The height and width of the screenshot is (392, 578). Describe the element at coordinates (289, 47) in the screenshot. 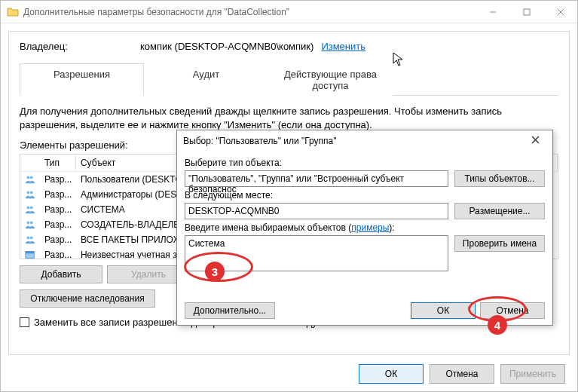

I see `owner-row: Владелец: компик (DESKTOP-ACQMNB0\компик…` at that location.